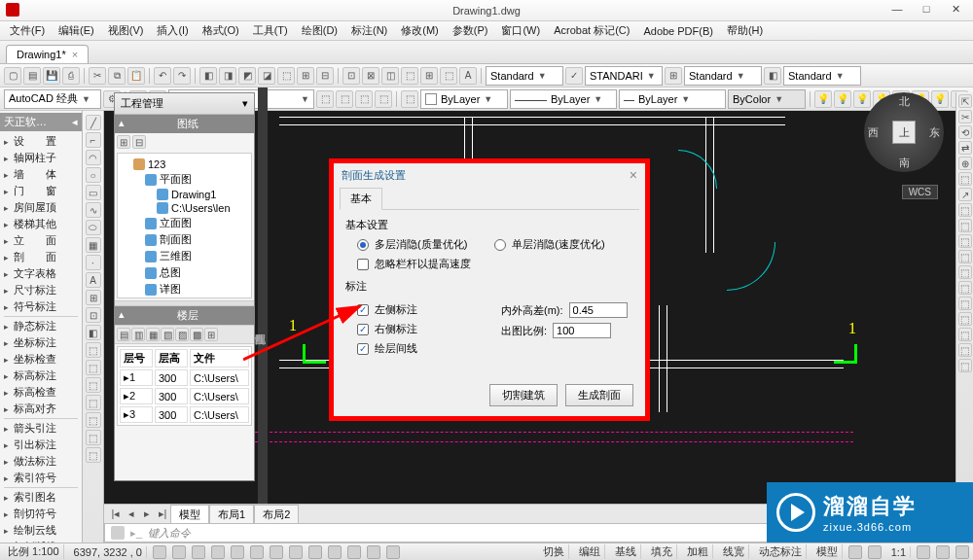 This screenshot has height=560, width=973. I want to click on sidebar-item: ▸坐标检查, so click(41, 360).